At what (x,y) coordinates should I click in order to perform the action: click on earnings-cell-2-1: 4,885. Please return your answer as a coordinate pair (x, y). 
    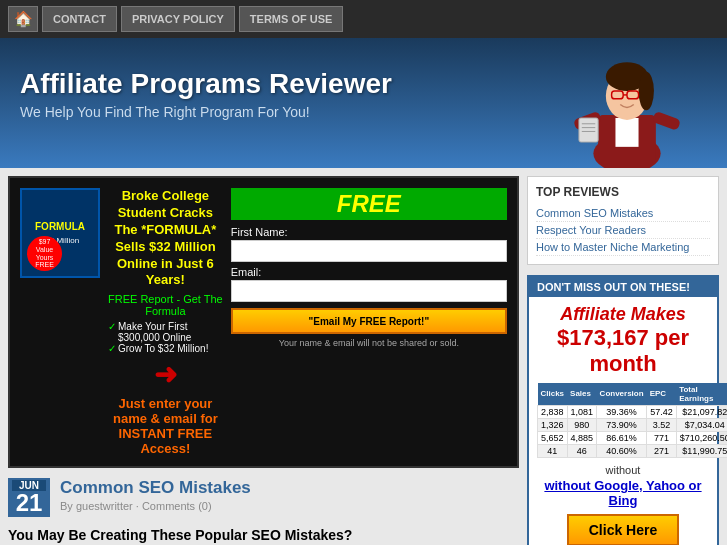
    Looking at the image, I should click on (582, 438).